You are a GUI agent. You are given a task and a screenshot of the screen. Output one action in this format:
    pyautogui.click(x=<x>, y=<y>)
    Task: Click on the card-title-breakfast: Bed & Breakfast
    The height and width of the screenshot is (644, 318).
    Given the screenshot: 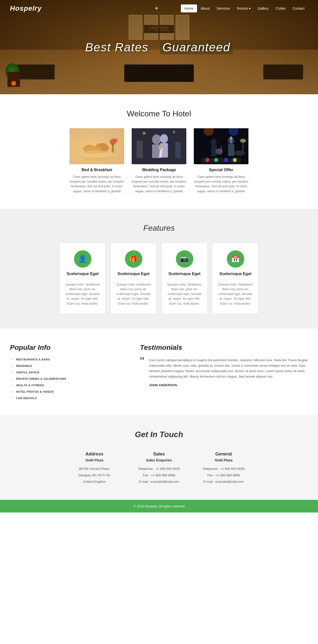 What is the action you would take?
    pyautogui.click(x=97, y=170)
    